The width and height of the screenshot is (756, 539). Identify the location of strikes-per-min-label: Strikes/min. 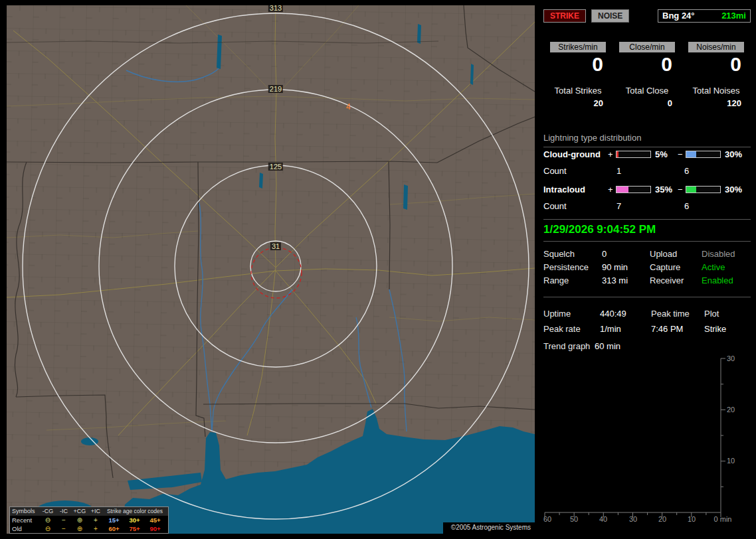
(578, 47).